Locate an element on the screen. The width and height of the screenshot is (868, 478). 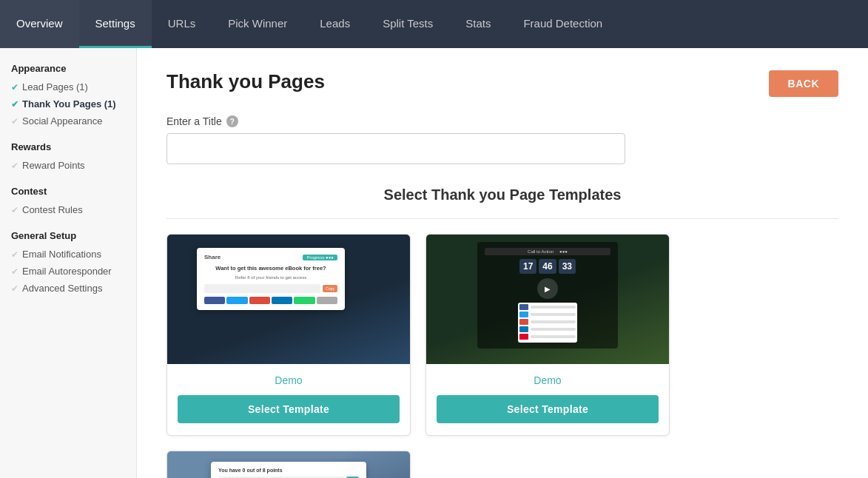
demo-label-1: Demo is located at coordinates (289, 380).